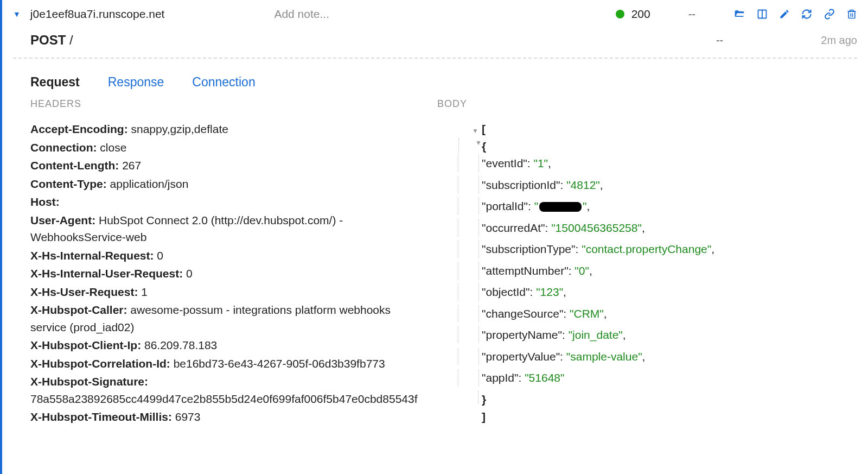 Image resolution: width=868 pixels, height=474 pixels. Describe the element at coordinates (739, 14) in the screenshot. I see `folder-open-icon` at that location.